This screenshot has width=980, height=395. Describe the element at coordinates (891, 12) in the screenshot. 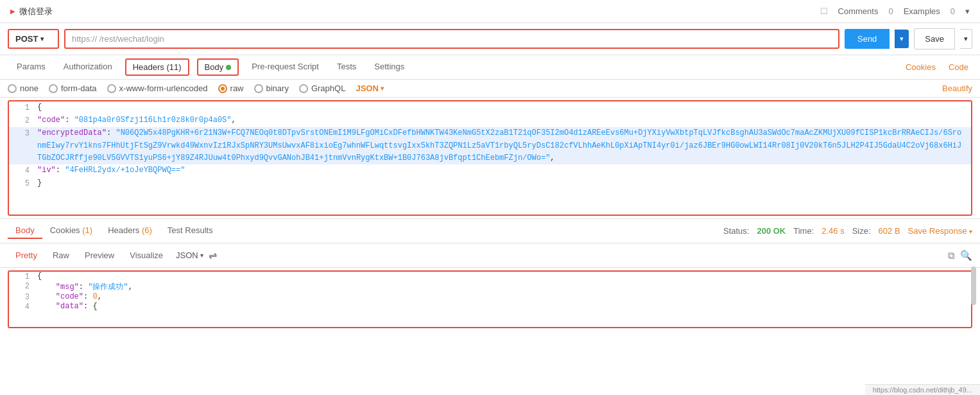

I see `comments-count: 0` at that location.